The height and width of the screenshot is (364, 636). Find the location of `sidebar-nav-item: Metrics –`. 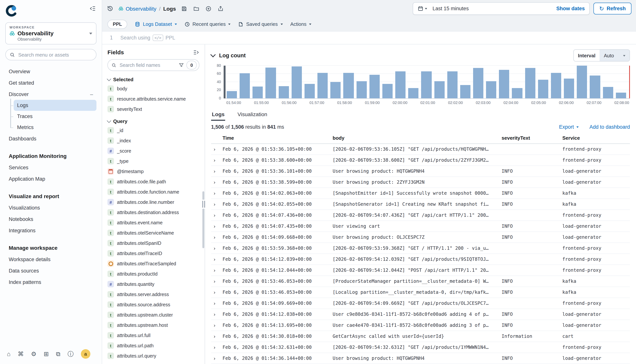

sidebar-nav-item: Metrics – is located at coordinates (55, 127).